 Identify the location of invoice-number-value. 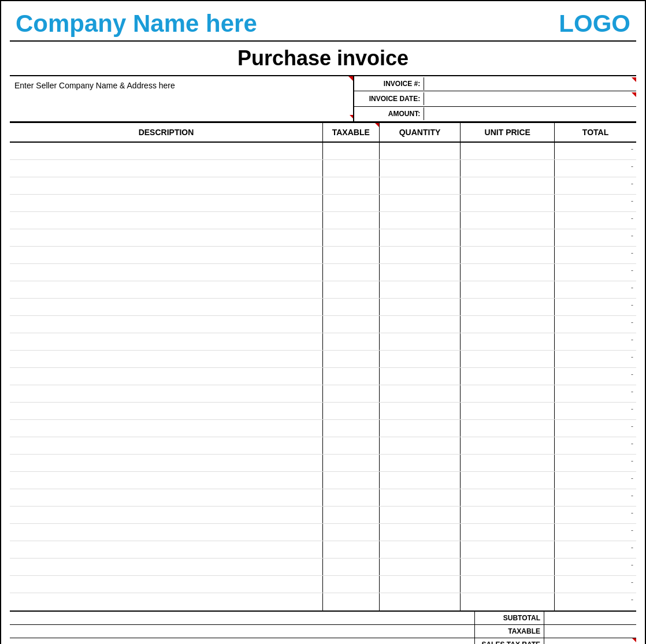
(530, 84).